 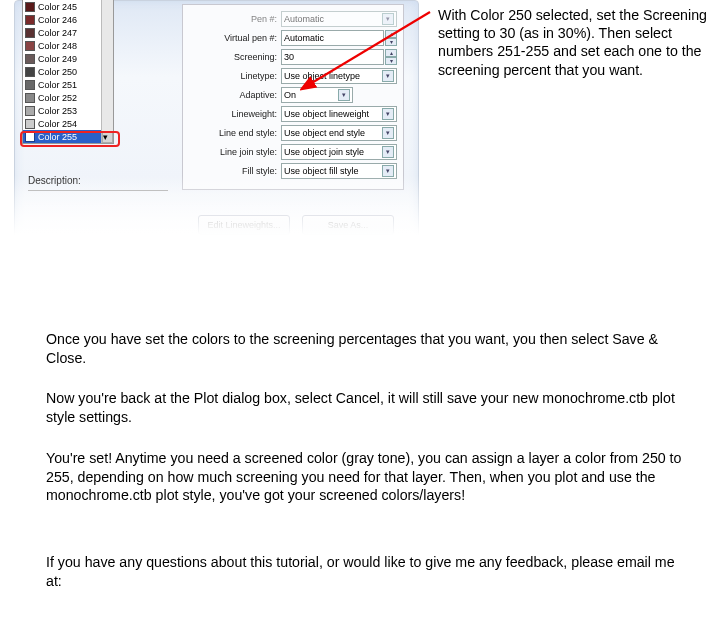 I want to click on color-list-item: Color 247, so click(x=68, y=32).